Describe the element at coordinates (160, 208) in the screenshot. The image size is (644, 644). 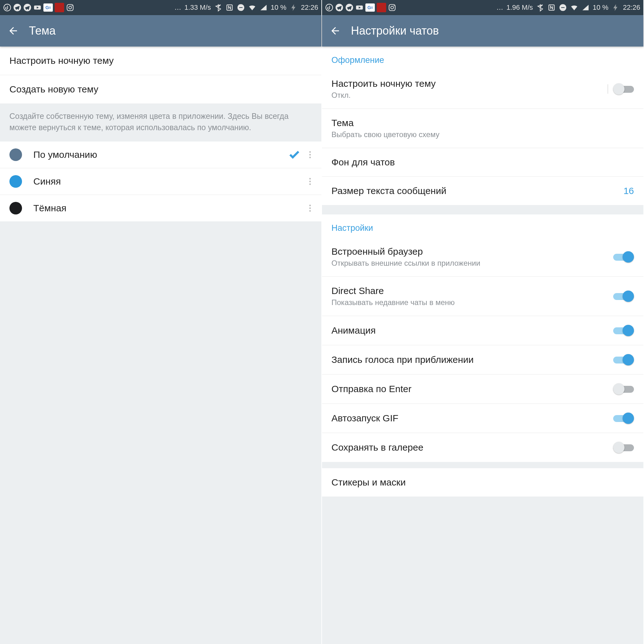
I see `theme-name: Тёмная` at that location.